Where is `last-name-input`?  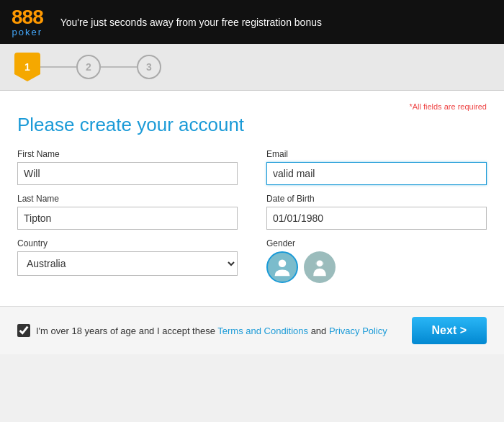
last-name-input is located at coordinates (127, 218).